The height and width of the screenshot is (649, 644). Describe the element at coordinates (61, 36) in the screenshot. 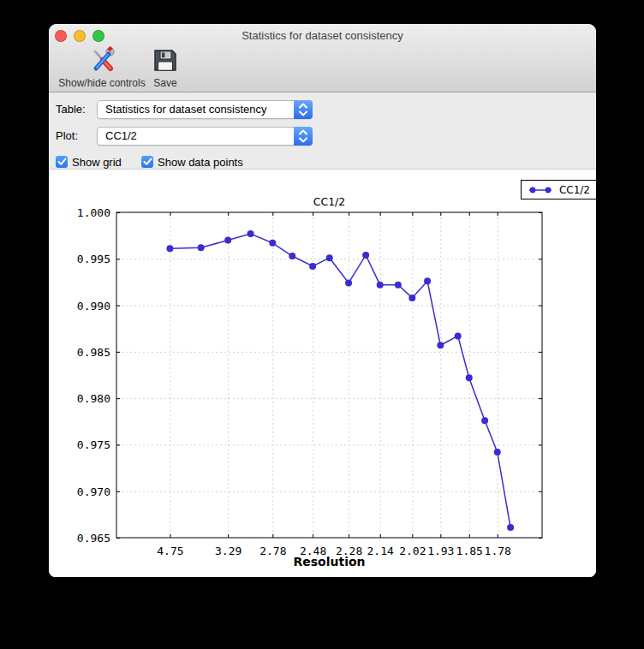

I see `close-button` at that location.